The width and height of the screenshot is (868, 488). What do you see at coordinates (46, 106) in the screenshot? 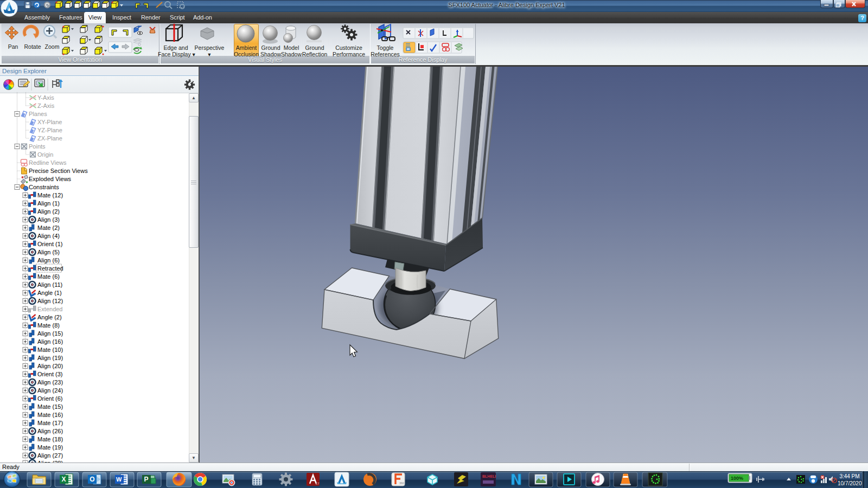
I see `svg-text: Z-Axis` at bounding box center [46, 106].